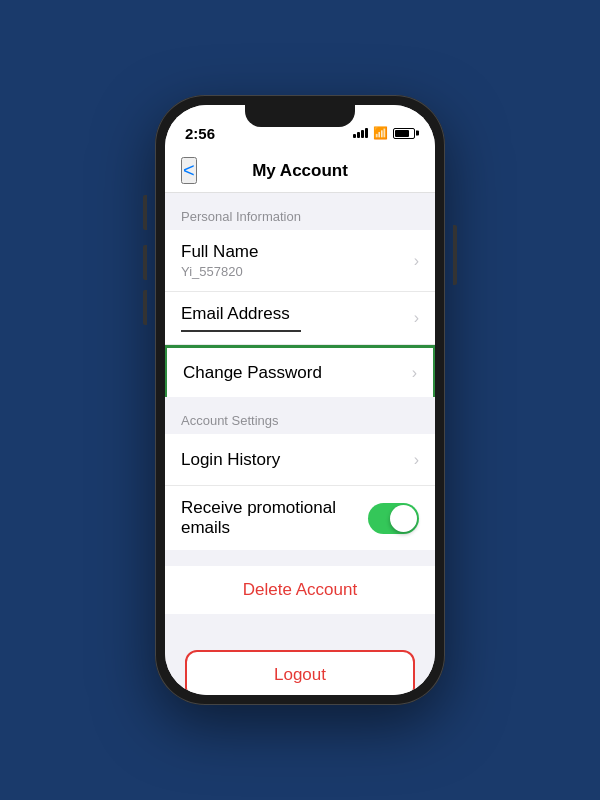  Describe the element at coordinates (300, 318) in the screenshot. I see `email-address-item: Email Address ›` at that location.